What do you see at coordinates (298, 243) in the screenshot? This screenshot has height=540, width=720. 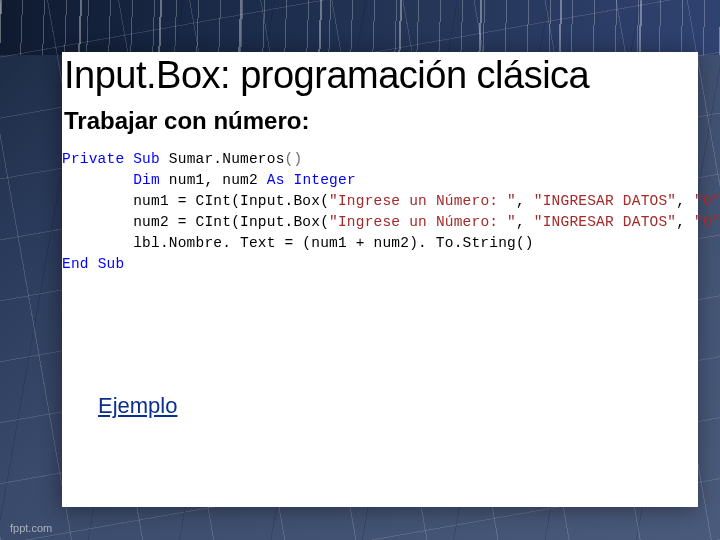 I see `line5: lbl.Nombre. Text = (num1 + num2). To.Str…` at bounding box center [298, 243].